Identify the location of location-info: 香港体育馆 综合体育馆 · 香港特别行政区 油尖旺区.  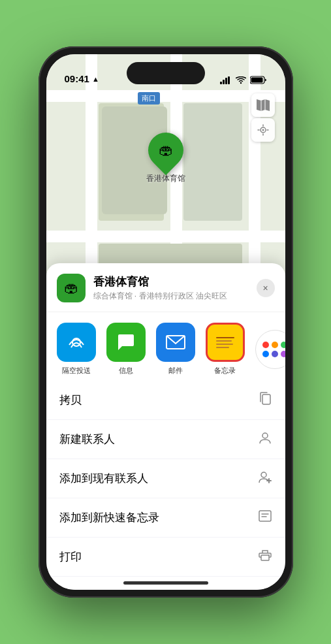
(175, 288).